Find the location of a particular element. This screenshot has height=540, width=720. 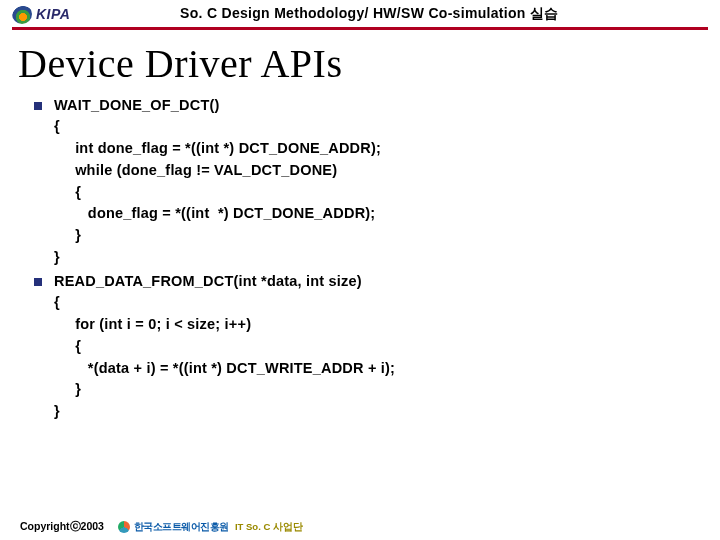

footer: Copyrightⓒ2003 한국소프트웨어진흥원 IT So. C 사업단 is located at coordinates (162, 527).